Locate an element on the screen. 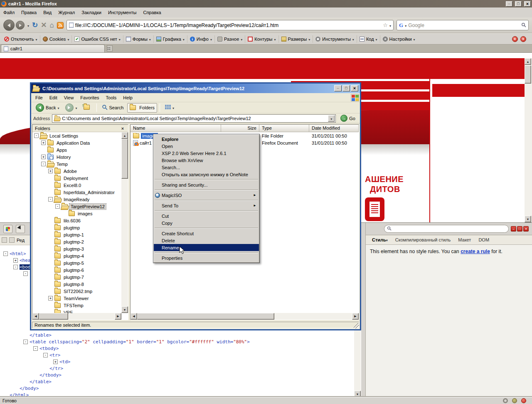 This screenshot has width=532, height=404. firefox-menu-item-4: Закладки is located at coordinates (91, 12).